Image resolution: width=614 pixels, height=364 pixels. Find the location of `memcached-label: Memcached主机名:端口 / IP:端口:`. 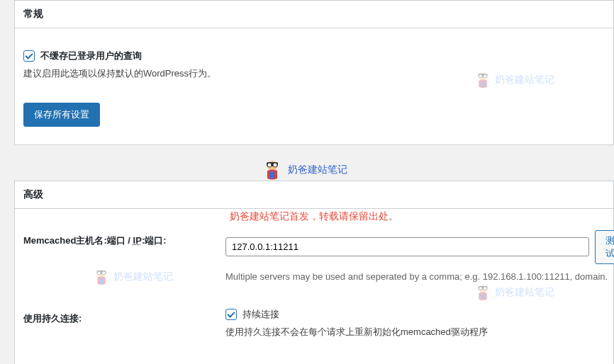

memcached-label: Memcached主机名:端口 / IP:端口: is located at coordinates (125, 257).